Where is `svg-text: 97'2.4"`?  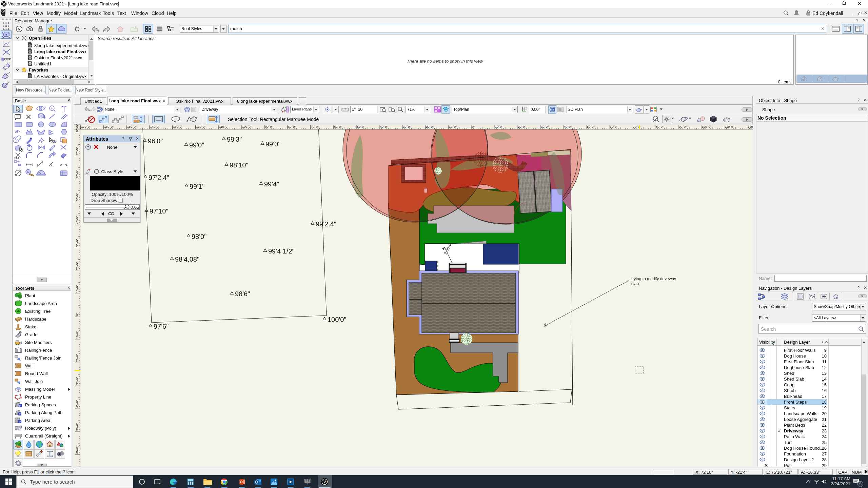 svg-text: 97'2.4" is located at coordinates (159, 178).